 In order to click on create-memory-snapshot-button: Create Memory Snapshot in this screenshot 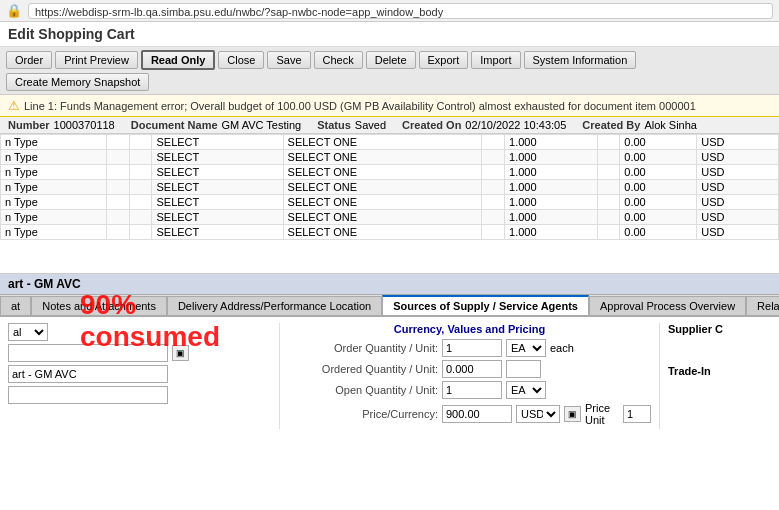, I will do `click(78, 82)`.